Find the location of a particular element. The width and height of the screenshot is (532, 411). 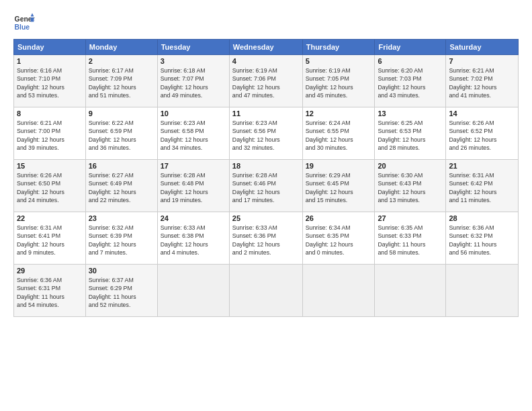

logo-icon: General Blue is located at coordinates (24, 23).